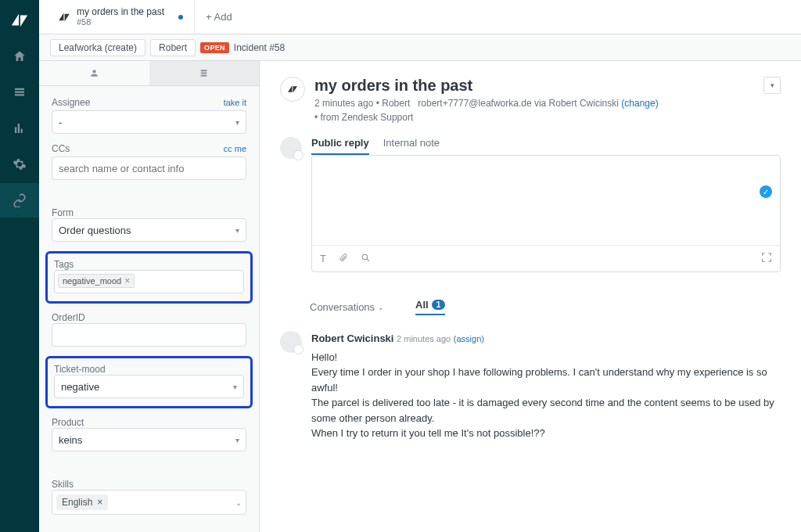  What do you see at coordinates (67, 422) in the screenshot?
I see `product-label: Product` at bounding box center [67, 422].